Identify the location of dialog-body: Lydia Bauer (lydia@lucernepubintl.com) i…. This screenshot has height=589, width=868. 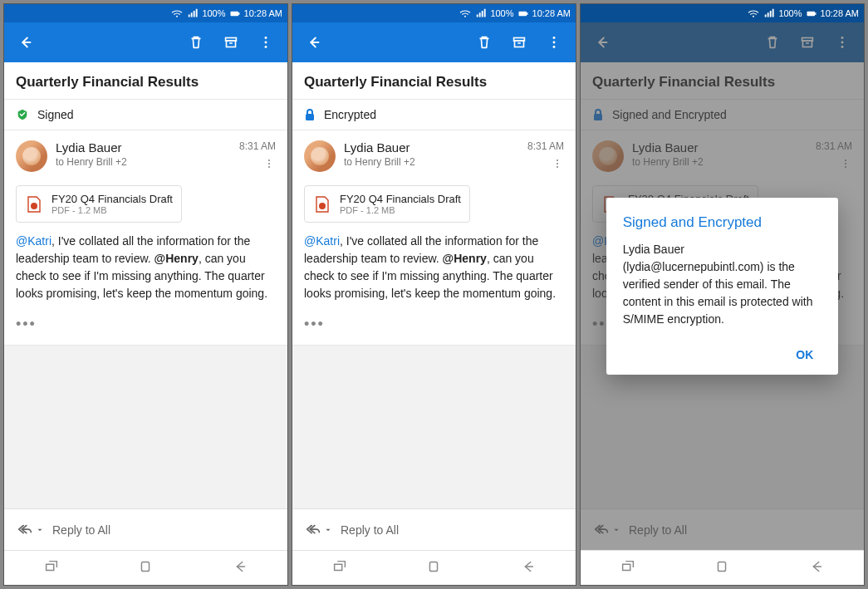
(723, 284).